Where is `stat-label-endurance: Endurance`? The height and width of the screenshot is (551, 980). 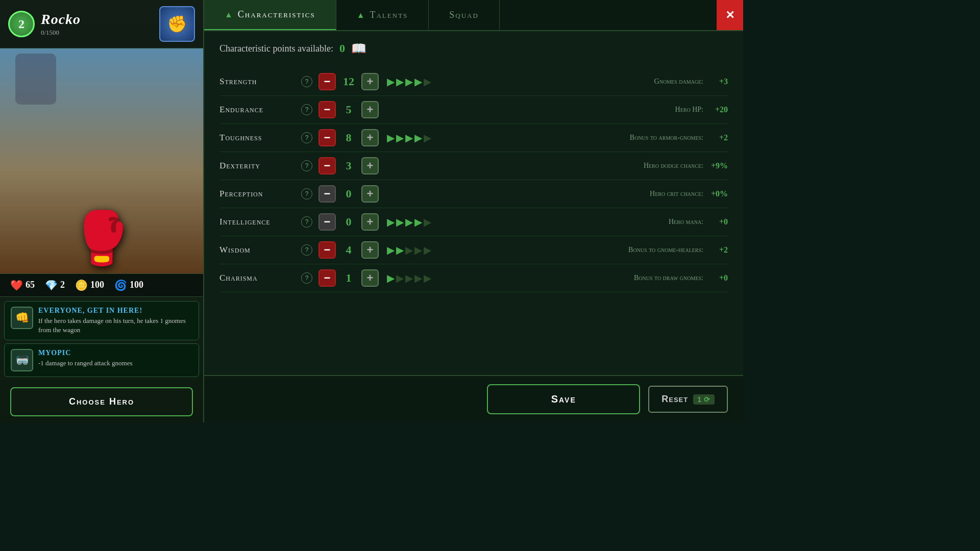 stat-label-endurance: Endurance is located at coordinates (260, 110).